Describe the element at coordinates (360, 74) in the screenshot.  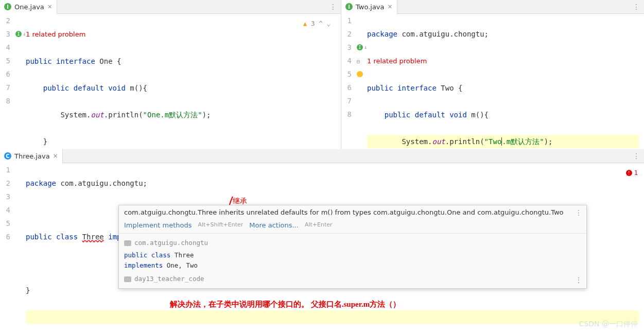
I see `intention-bulb-icon` at that location.